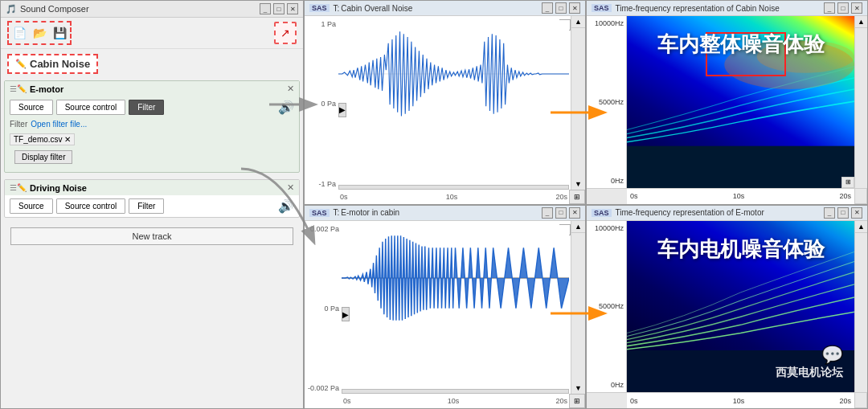  I want to click on tf-cabin-corner, so click(861, 196).